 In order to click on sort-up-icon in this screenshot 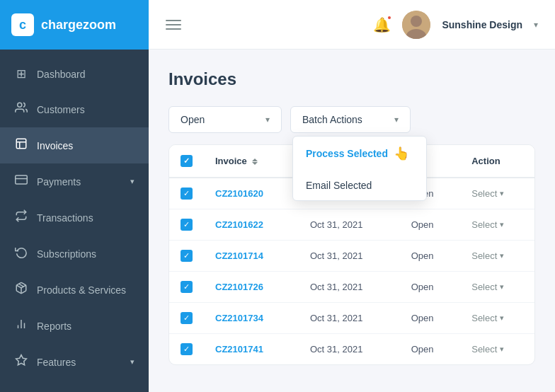, I will do `click(255, 160)`.